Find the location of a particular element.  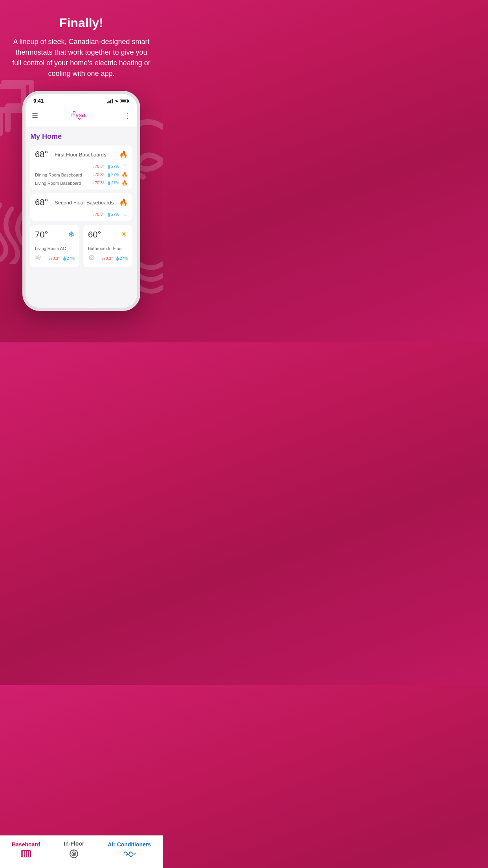

ac-stat-temp: ↓70.3° is located at coordinates (54, 259).